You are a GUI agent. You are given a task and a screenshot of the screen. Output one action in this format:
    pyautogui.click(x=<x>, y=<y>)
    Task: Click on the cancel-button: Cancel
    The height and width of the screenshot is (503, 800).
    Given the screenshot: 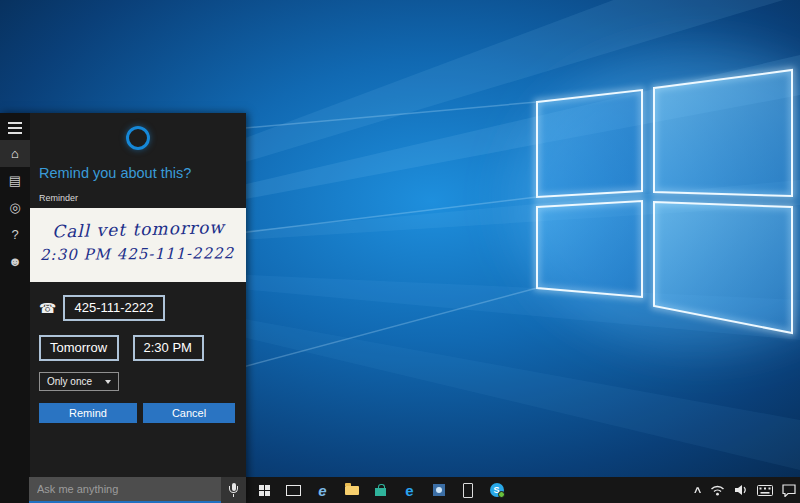 What is the action you would take?
    pyautogui.click(x=189, y=413)
    